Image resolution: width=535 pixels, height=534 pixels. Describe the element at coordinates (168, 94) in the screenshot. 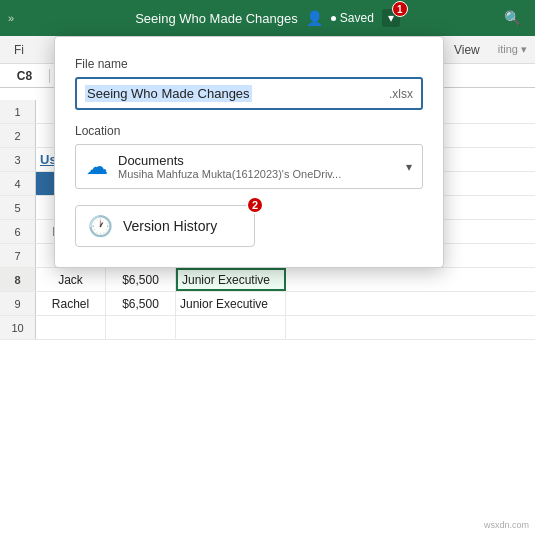

I see `filename-text: Seeing Who Made Changes` at that location.